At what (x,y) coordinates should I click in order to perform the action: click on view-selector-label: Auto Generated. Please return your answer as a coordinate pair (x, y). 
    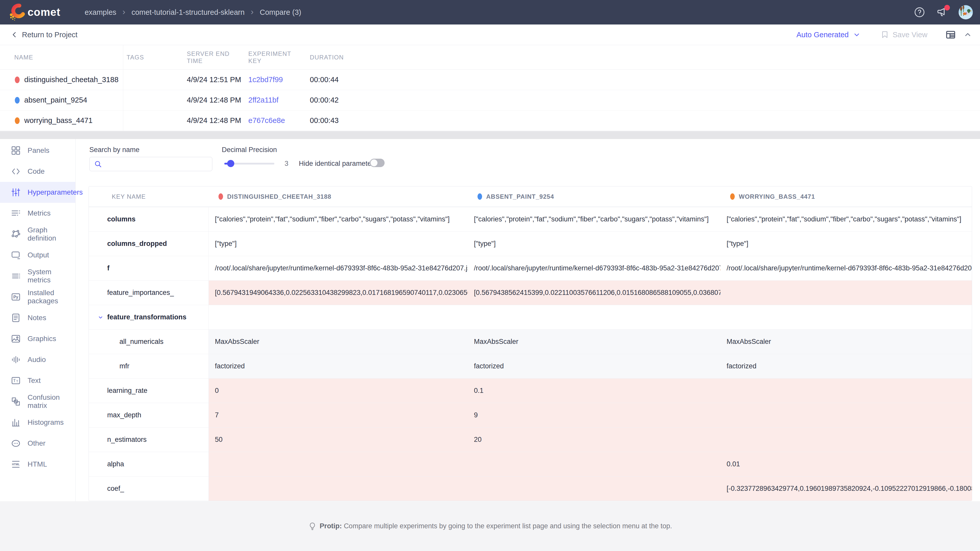
    Looking at the image, I should click on (822, 35).